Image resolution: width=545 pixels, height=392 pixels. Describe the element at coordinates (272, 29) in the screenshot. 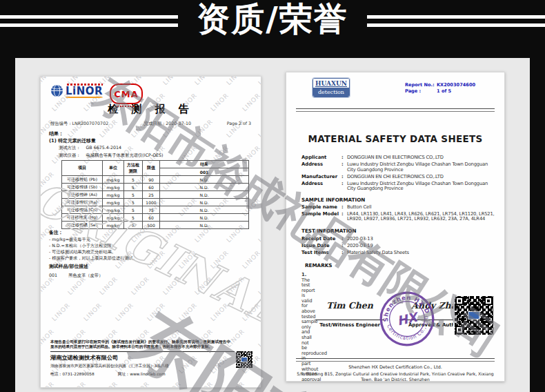

I see `banner: 资质/荣誉` at that location.